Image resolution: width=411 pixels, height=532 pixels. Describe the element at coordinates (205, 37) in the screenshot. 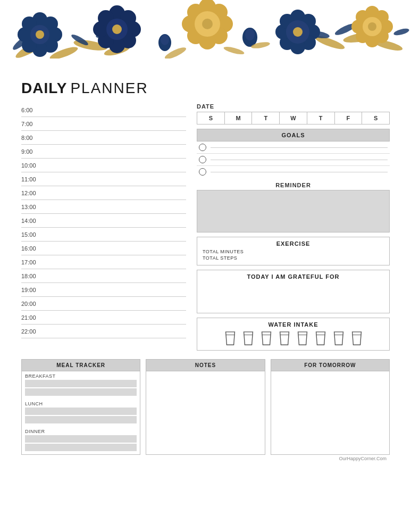

I see `floral-header` at that location.